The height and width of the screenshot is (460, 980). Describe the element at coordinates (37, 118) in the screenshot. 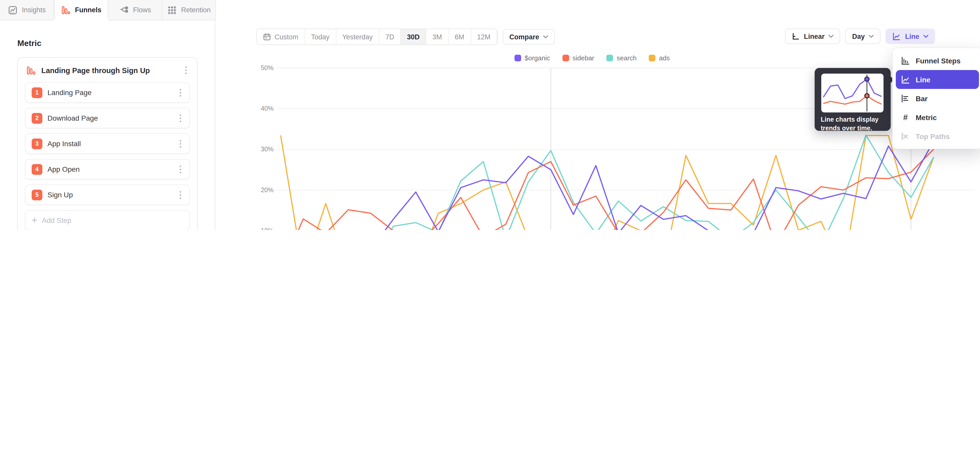

I see `step-number-badge: 2` at that location.